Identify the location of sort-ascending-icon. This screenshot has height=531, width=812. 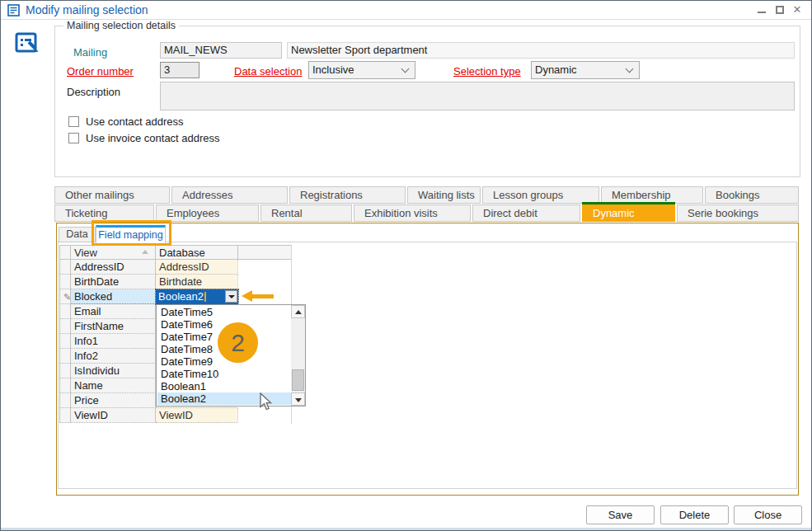
(145, 252).